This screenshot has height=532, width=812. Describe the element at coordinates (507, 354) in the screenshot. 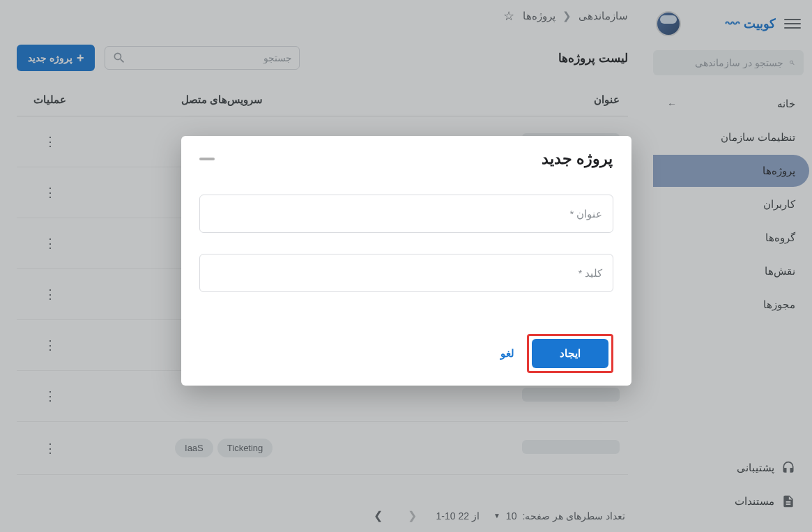

I see `cancel-button: لغو` at that location.